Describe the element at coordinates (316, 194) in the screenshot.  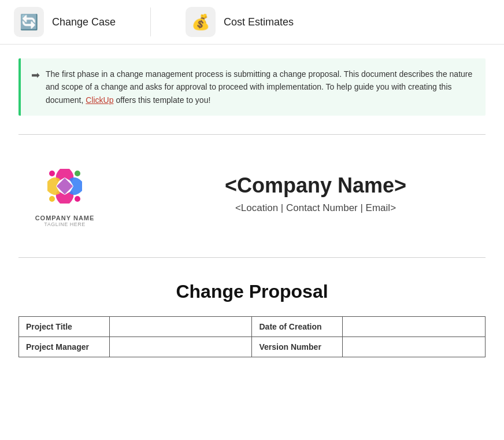
I see `company-info-right: <Company Name> <Location | Contact Numbe…` at that location.